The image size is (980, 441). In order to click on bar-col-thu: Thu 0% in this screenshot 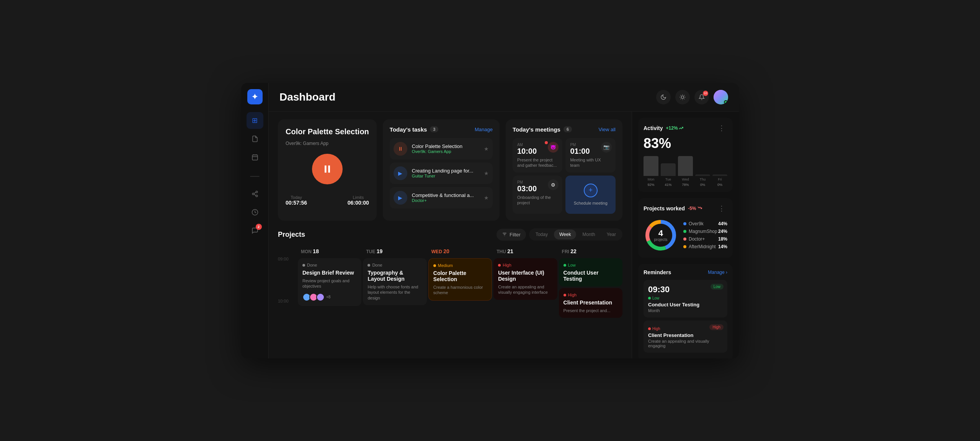, I will do `click(703, 171)`.